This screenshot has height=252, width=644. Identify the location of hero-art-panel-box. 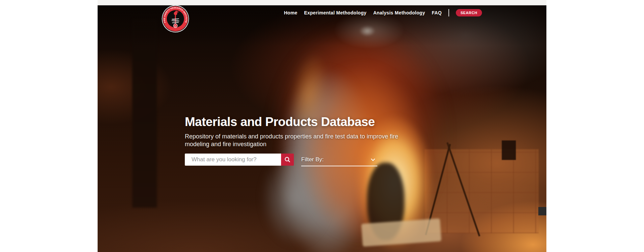
(509, 150).